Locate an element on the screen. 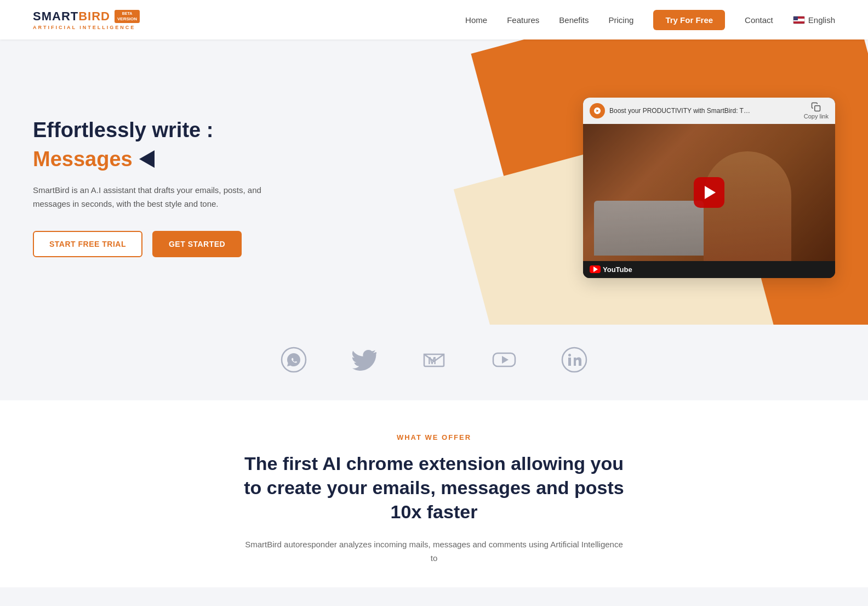 The height and width of the screenshot is (606, 868). nav-contact: Contact is located at coordinates (759, 20).